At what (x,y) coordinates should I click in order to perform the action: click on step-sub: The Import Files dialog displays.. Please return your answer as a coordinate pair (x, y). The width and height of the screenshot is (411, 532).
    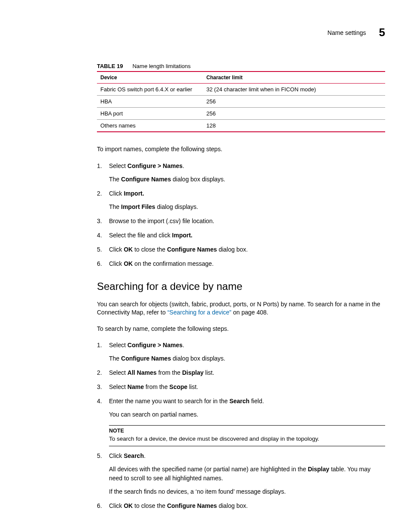
    Looking at the image, I should click on (247, 207).